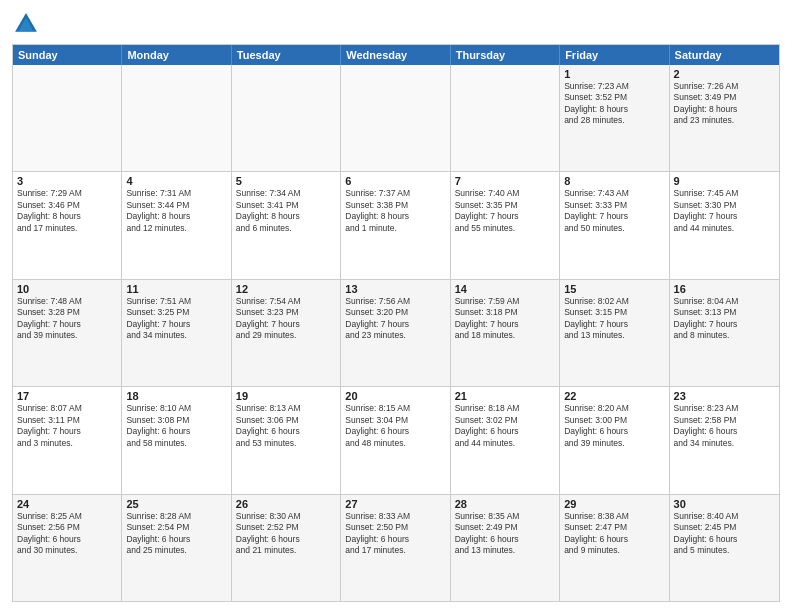 The image size is (792, 612). Describe the element at coordinates (614, 211) in the screenshot. I see `day-info: Sunrise: 7:43 AM Sunset: 3:33 PM Dayligh…` at that location.